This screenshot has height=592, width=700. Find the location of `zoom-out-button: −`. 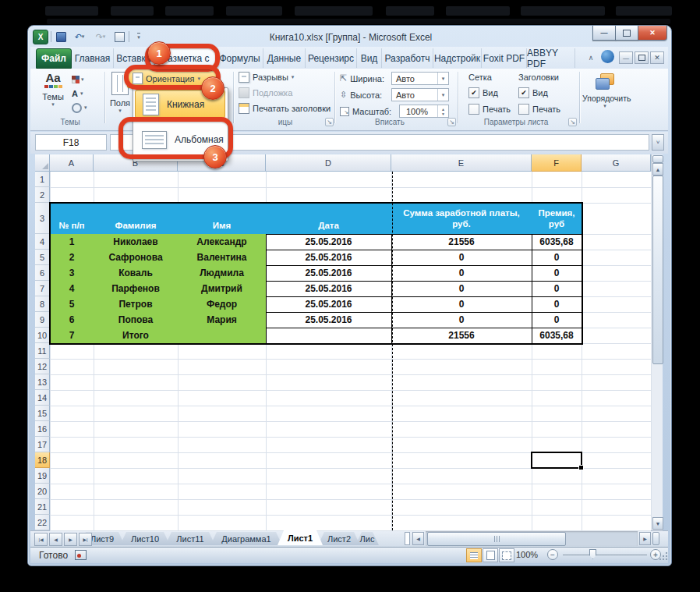

zoom-out-button: − is located at coordinates (553, 555).